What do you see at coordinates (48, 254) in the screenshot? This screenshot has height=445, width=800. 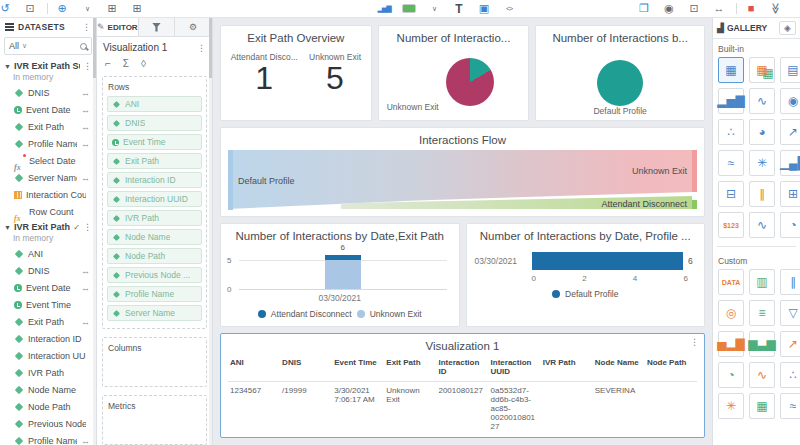 I see `dataset-field: ANI` at bounding box center [48, 254].